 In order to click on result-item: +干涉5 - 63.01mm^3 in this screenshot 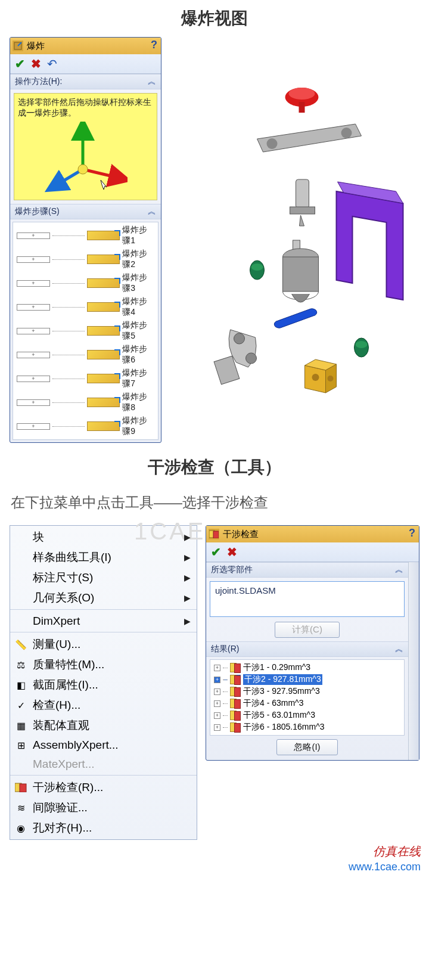, I will do `click(307, 715)`.